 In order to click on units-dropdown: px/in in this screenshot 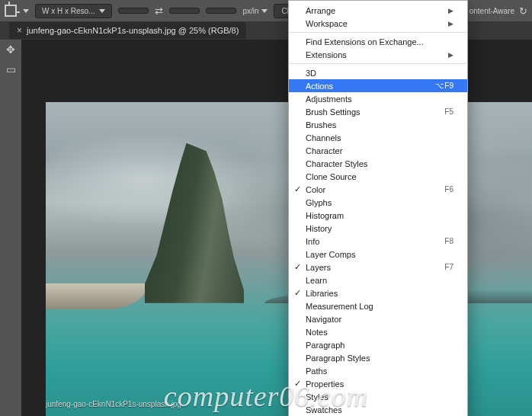, I will do `click(255, 11)`.